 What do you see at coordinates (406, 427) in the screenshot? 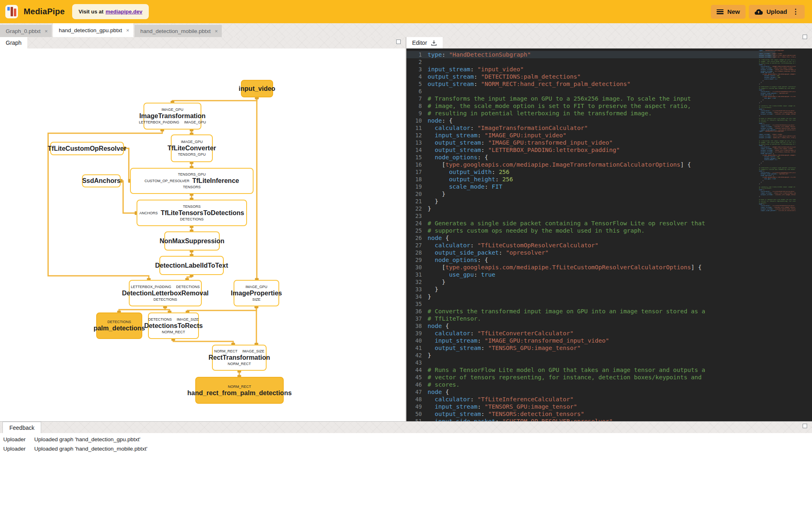
I see `feedback-strip: Feedback` at bounding box center [406, 427].